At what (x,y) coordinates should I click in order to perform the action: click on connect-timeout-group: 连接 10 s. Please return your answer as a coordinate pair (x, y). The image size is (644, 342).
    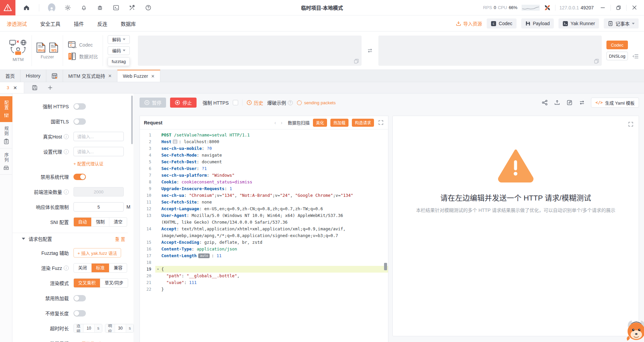
    Looking at the image, I should click on (88, 328).